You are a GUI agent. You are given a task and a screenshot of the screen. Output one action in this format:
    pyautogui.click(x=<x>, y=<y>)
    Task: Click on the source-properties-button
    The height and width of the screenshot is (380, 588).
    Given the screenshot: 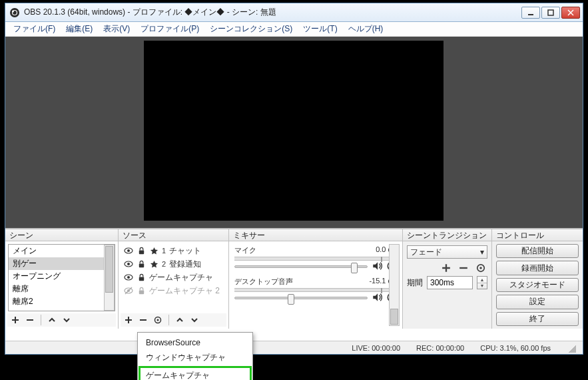 What is the action you would take?
    pyautogui.click(x=158, y=320)
    